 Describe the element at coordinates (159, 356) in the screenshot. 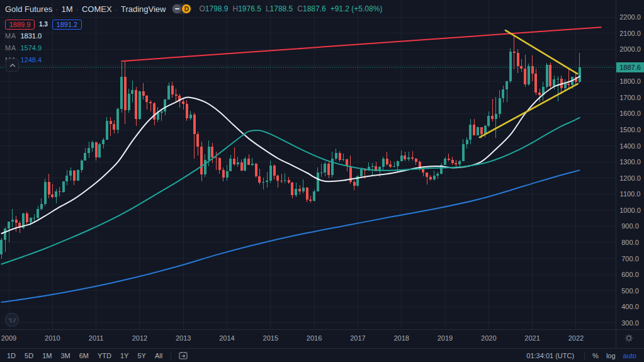

I see `range-button-all: All` at that location.